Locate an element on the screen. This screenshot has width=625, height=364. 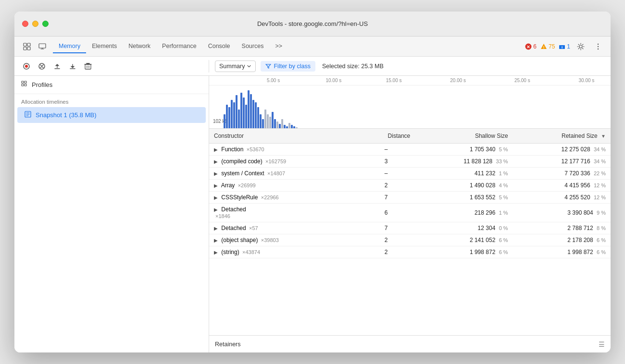
cell-shallow-size: 1 705 340 5 % is located at coordinates (463, 150).